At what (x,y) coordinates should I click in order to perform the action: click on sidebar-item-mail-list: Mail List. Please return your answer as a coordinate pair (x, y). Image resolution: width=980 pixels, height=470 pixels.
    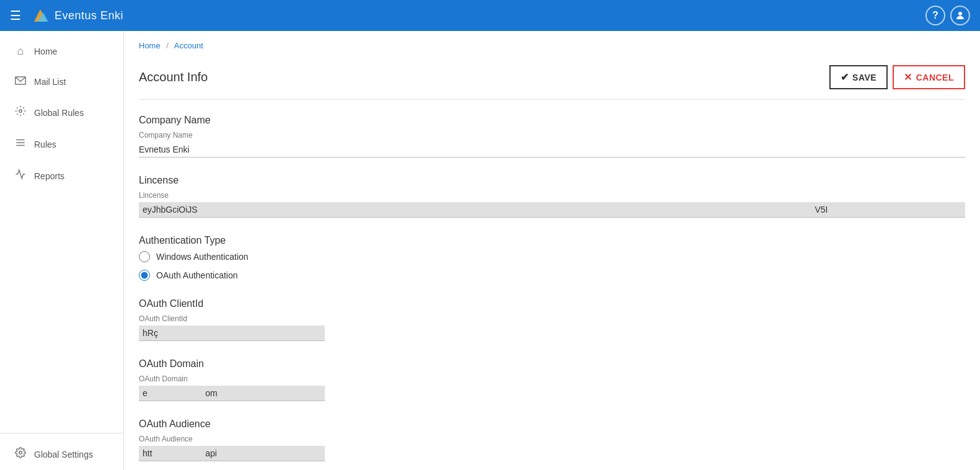
    Looking at the image, I should click on (62, 82).